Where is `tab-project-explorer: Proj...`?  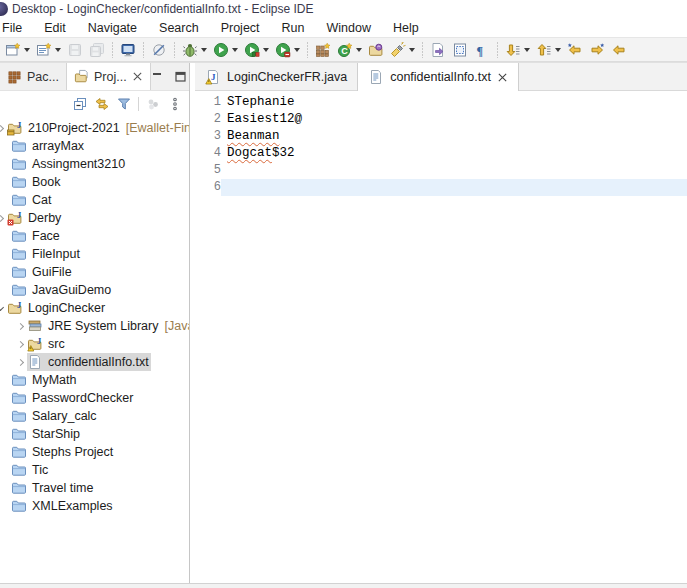 tab-project-explorer: Proj... is located at coordinates (108, 76).